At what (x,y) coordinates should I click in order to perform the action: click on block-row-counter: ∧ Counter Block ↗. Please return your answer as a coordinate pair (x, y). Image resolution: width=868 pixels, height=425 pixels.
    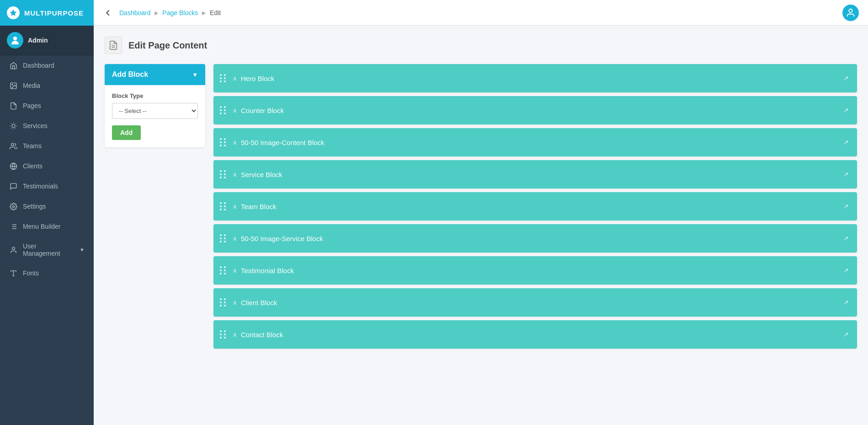
    Looking at the image, I should click on (535, 110).